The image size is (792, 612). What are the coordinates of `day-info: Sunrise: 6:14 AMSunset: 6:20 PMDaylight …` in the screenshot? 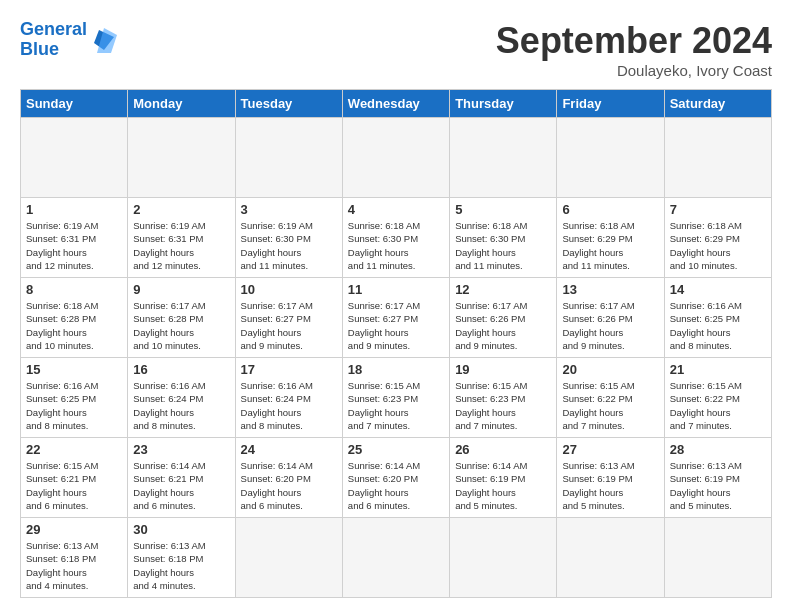 It's located at (396, 486).